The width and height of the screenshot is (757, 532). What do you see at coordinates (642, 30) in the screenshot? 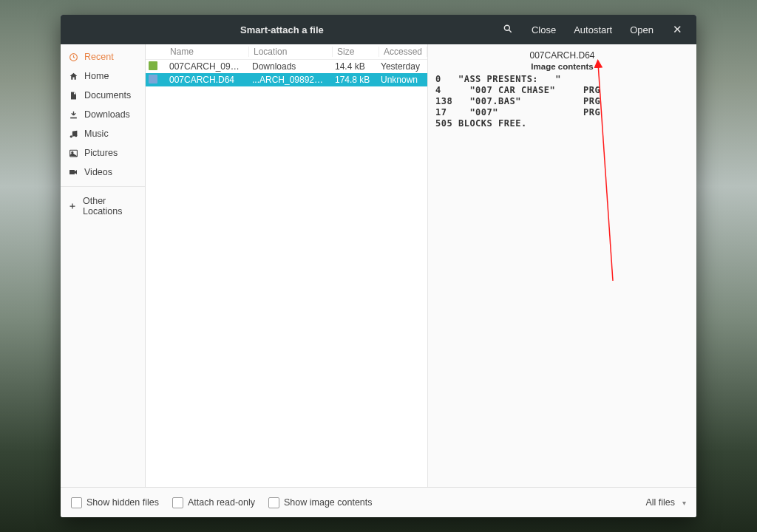
I see `open-button: Open` at bounding box center [642, 30].